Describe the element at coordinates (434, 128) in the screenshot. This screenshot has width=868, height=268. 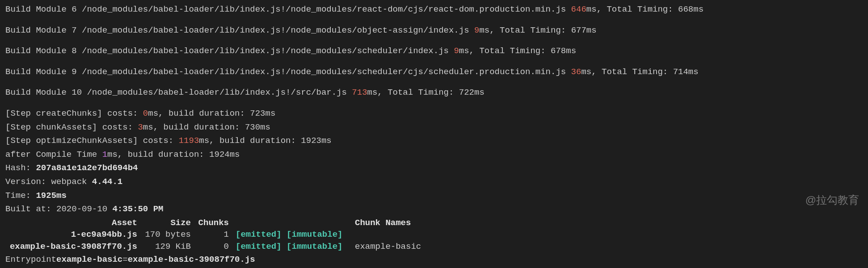
I see `step-line: [Step chunkAssets] costs: 3ms, build dur…` at that location.